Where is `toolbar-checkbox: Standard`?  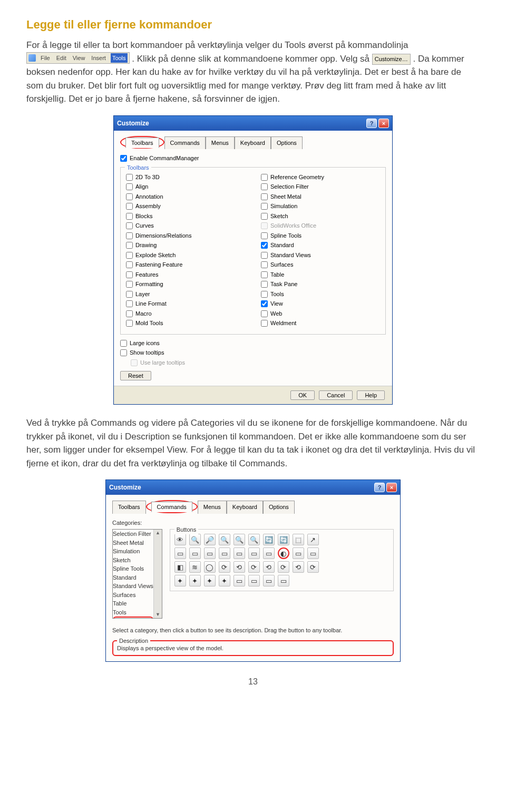 toolbar-checkbox: Standard is located at coordinates (320, 246).